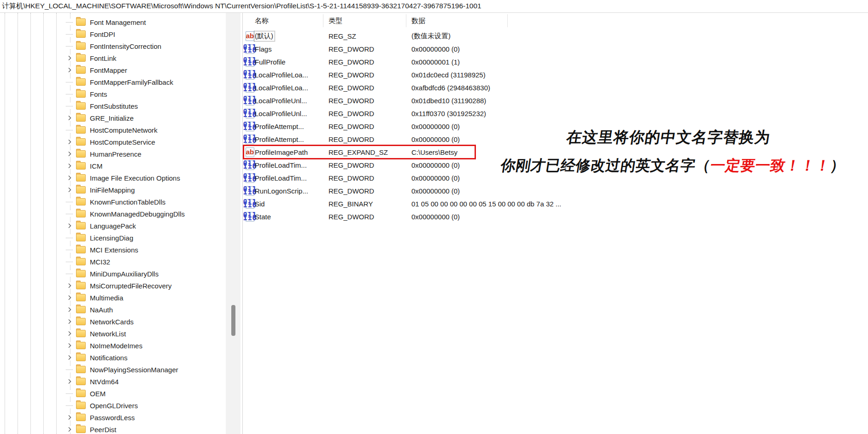  I want to click on registry-value-row: 011110FullProfileREG_DWORD0x00000001 (1), so click(556, 62).